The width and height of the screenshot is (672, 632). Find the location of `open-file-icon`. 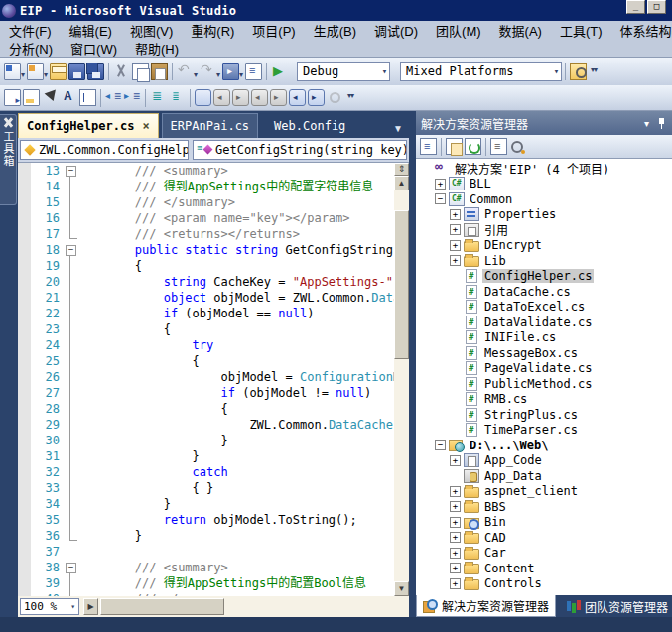

open-file-icon is located at coordinates (58, 71).